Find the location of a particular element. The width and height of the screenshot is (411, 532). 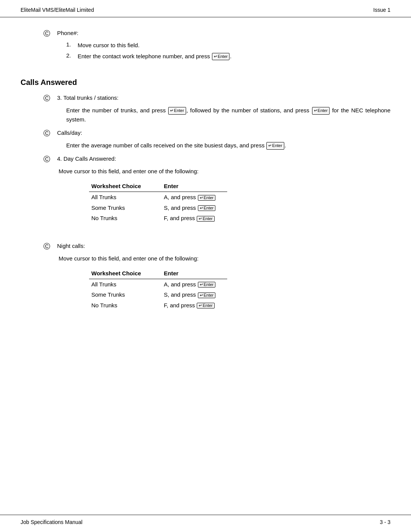

day-calls-table: Worksheet Choice Enter All Trunks A, and… is located at coordinates (158, 203).